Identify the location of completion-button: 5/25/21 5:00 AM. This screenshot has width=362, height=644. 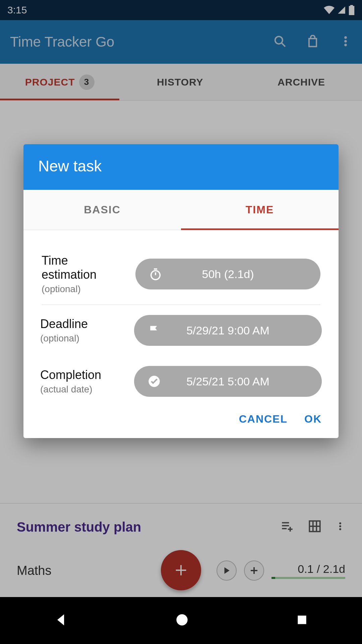
(228, 381).